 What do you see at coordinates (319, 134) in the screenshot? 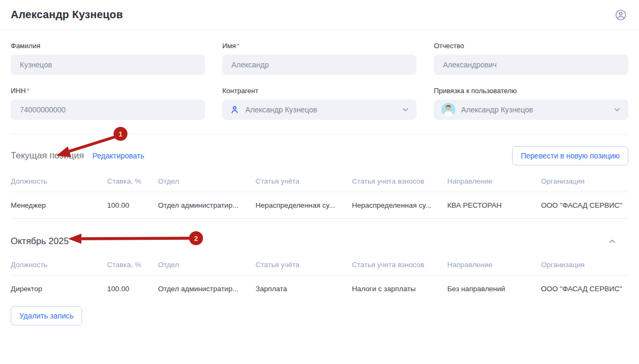
I see `form-divider` at bounding box center [319, 134].